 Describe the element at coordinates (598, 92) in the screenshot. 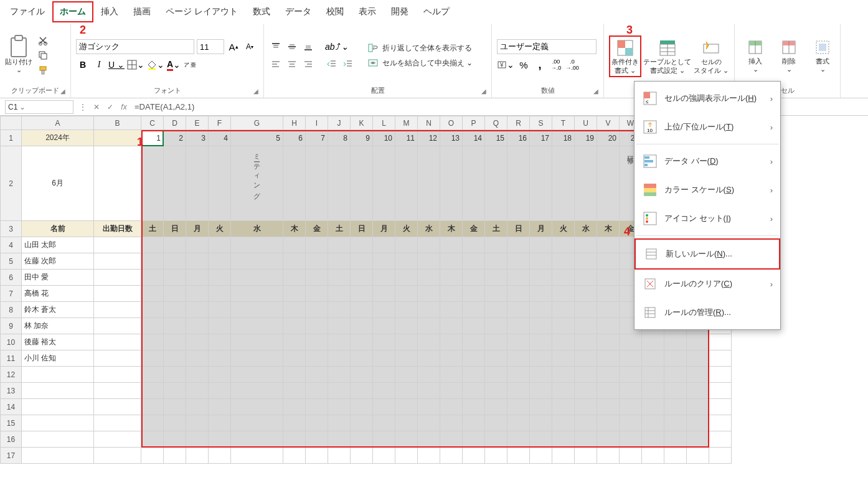

I see `number-launcher: ◢` at that location.